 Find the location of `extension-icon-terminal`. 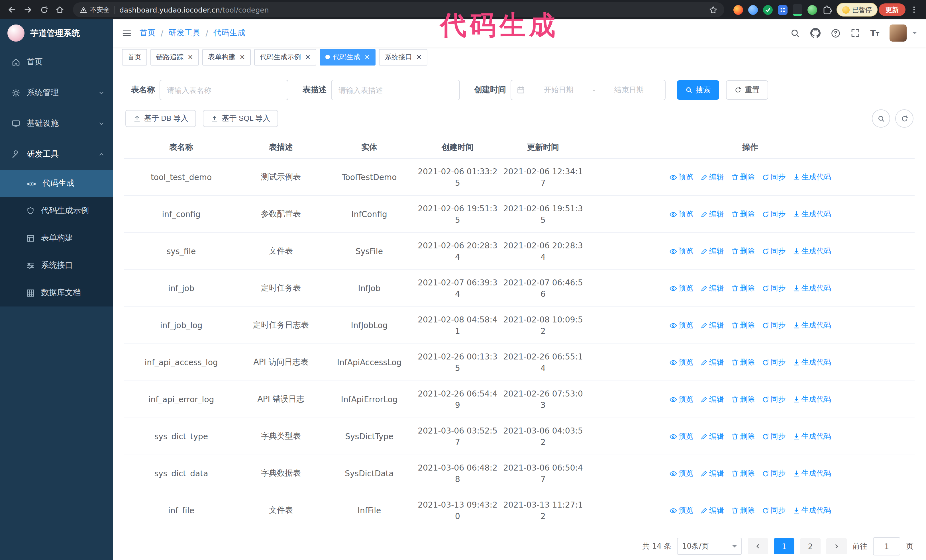

extension-icon-terminal is located at coordinates (797, 10).